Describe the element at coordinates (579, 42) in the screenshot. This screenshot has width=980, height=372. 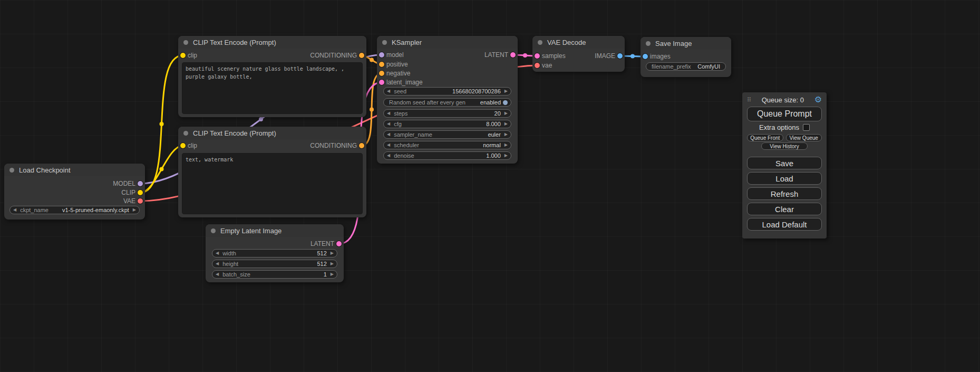
I see `node-header: VAE Decode` at that location.